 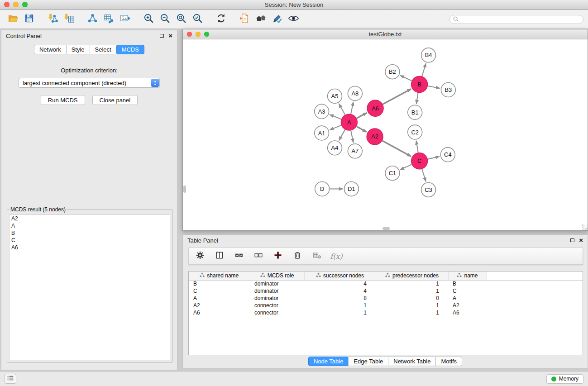 I want to click on annotation-check-button, so click(x=277, y=19).